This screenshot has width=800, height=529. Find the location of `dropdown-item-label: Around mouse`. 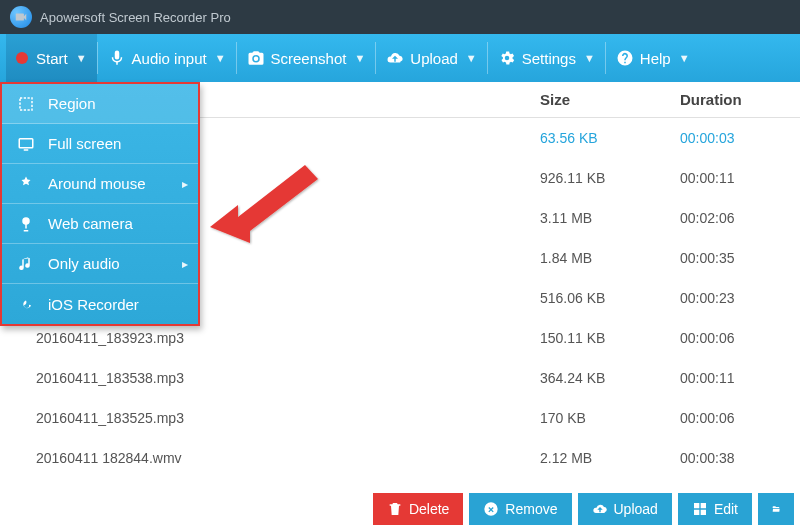

dropdown-item-label: Around mouse is located at coordinates (97, 184).